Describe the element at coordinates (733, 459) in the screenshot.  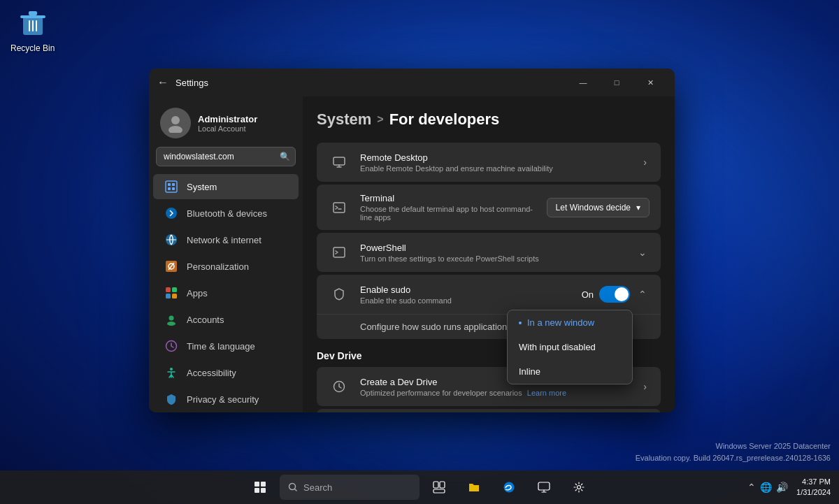
I see `watermark-line2: Evaluation copy. Build 26047.rs_prerelea…` at that location.